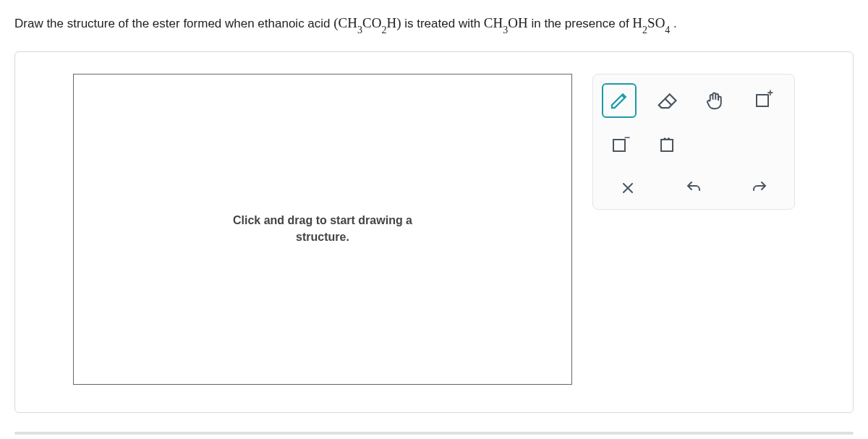 This screenshot has height=439, width=868. What do you see at coordinates (369, 23) in the screenshot?
I see `formula-1: (CH3CO2H)` at bounding box center [369, 23].